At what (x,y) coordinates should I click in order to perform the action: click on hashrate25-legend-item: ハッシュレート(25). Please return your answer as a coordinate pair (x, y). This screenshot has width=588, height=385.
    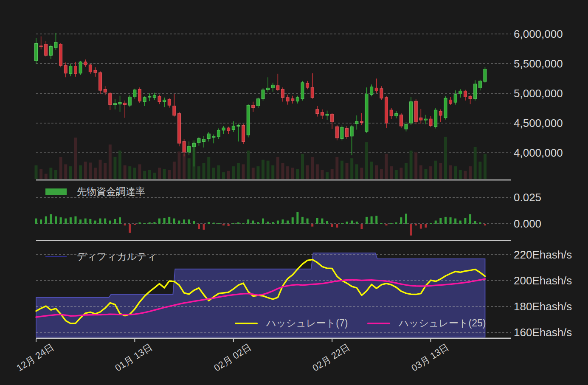
    Looking at the image, I should click on (426, 323).